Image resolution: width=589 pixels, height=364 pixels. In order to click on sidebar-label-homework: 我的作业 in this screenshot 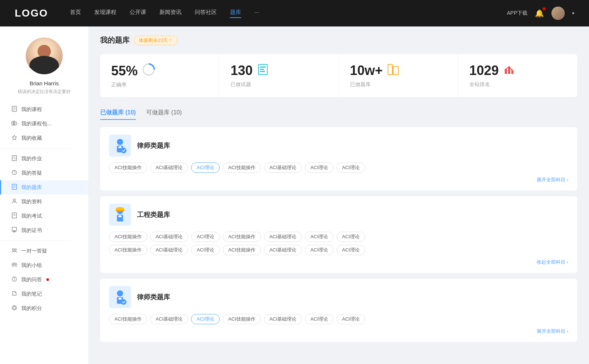, I will do `click(32, 159)`.